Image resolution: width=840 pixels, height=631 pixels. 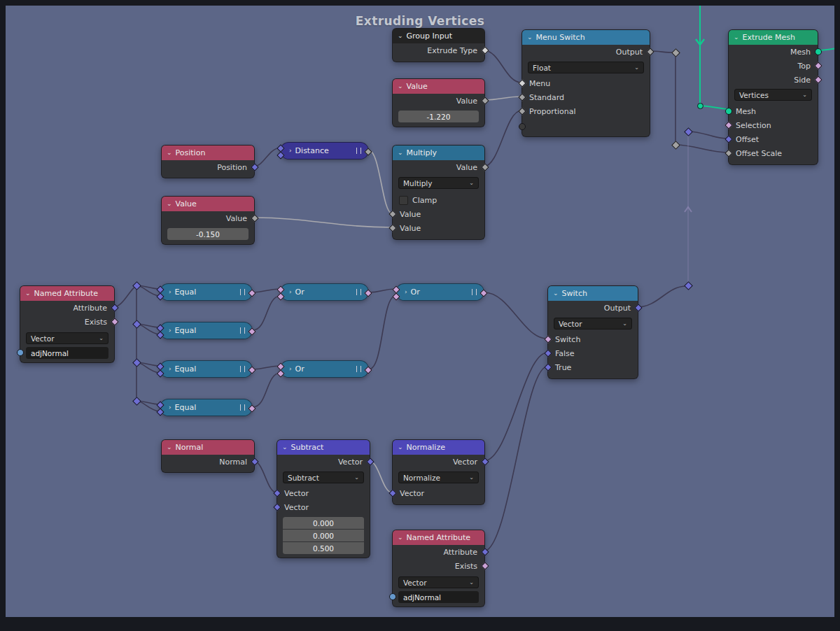 I want to click on node-header: ⌄ Subtract, so click(x=323, y=448).